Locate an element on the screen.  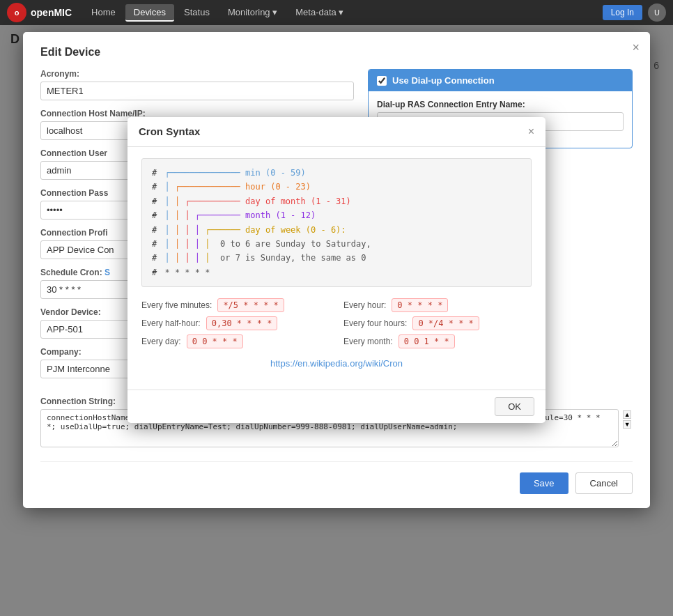
cron-example-five-minutes: Every five minutes: */5 * * * * is located at coordinates (235, 305).